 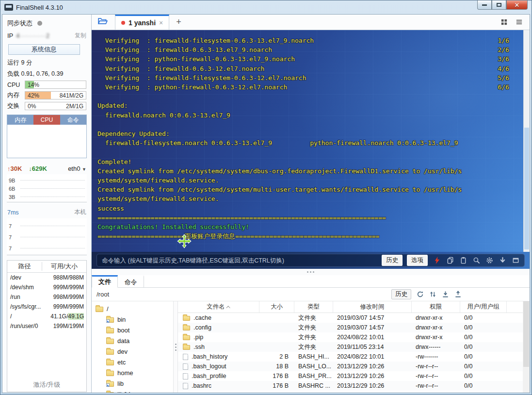 I want to click on meter-label: 内存, so click(x=16, y=95).